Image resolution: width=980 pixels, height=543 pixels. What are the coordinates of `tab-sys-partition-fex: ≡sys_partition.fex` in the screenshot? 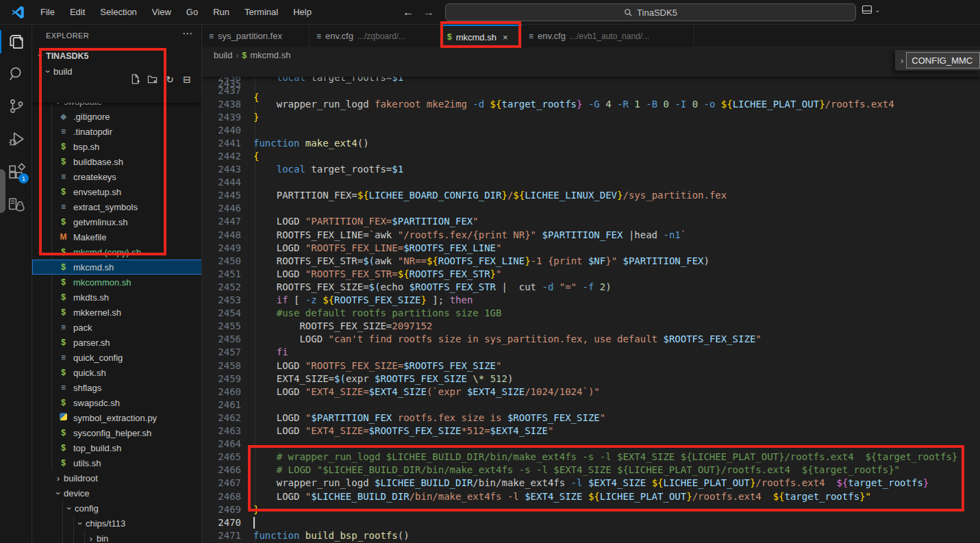 It's located at (256, 36).